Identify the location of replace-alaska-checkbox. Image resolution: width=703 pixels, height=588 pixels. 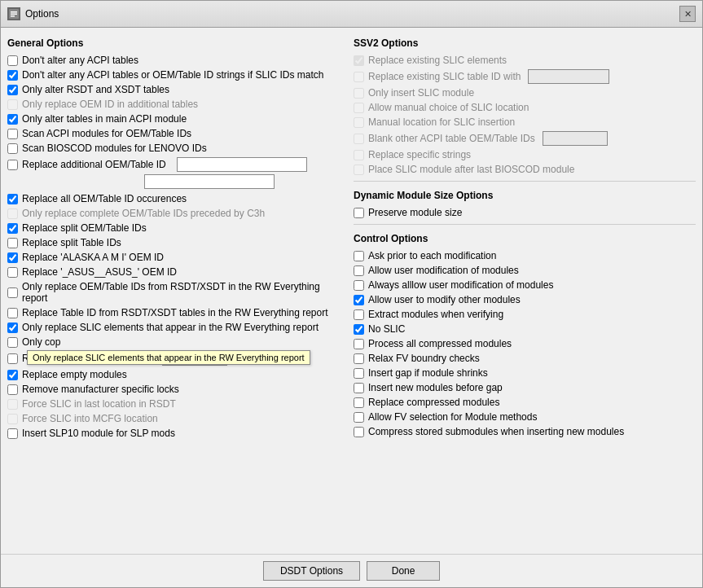
(13, 257).